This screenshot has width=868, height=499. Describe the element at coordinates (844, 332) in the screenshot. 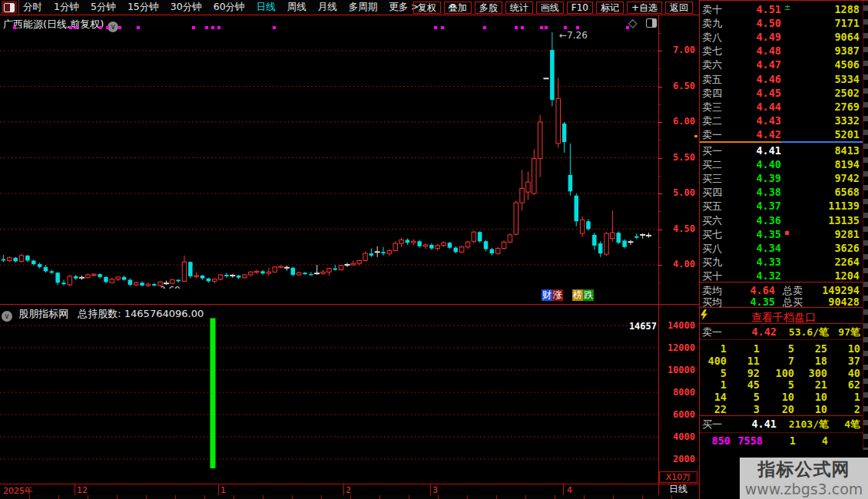

I see `order-count: 97笔` at that location.